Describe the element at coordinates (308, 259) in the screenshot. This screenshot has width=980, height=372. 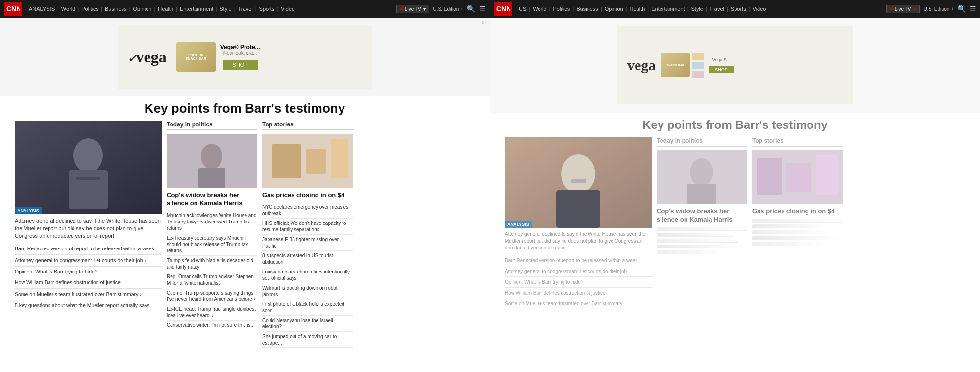
I see `right-item-4: 8 suspects arrested in US tourist abduct…` at that location.